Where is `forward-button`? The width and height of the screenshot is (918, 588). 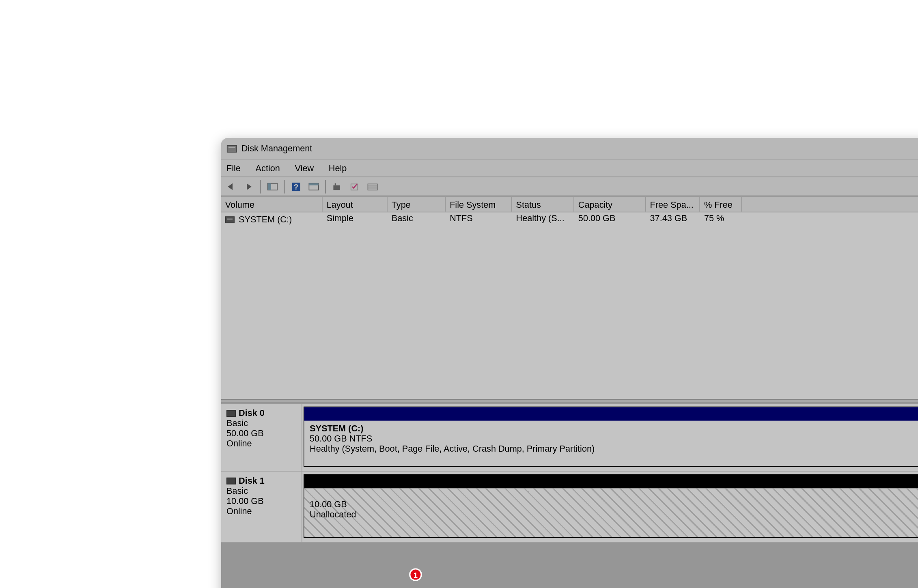
forward-button is located at coordinates (248, 187).